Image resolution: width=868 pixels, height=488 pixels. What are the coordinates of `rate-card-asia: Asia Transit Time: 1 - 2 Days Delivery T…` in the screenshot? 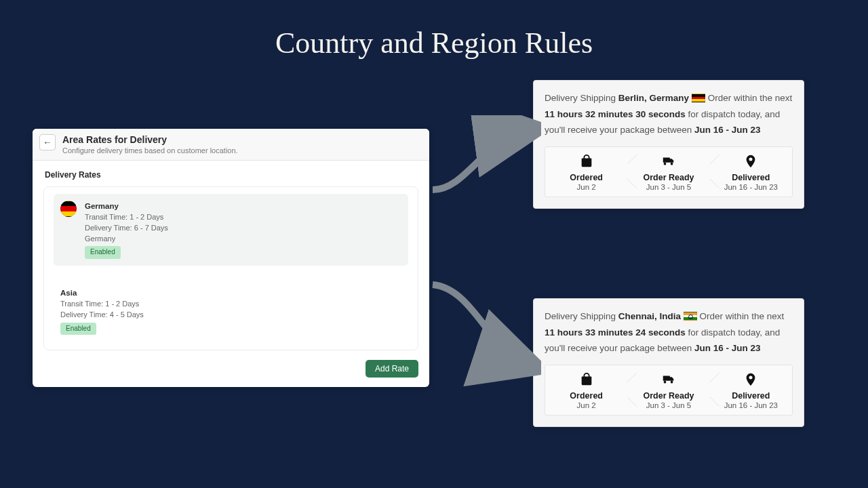 It's located at (231, 311).